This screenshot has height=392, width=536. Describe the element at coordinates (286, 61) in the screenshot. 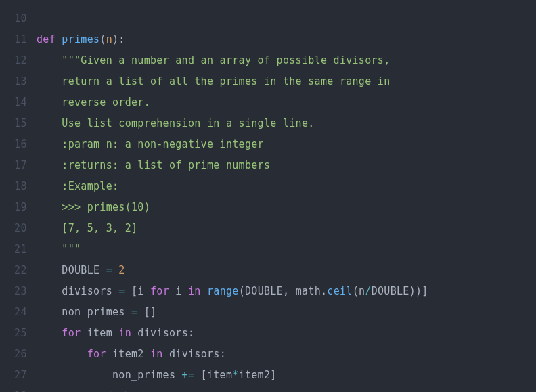

I see `code-line: """Given a number and an array of possib…` at that location.